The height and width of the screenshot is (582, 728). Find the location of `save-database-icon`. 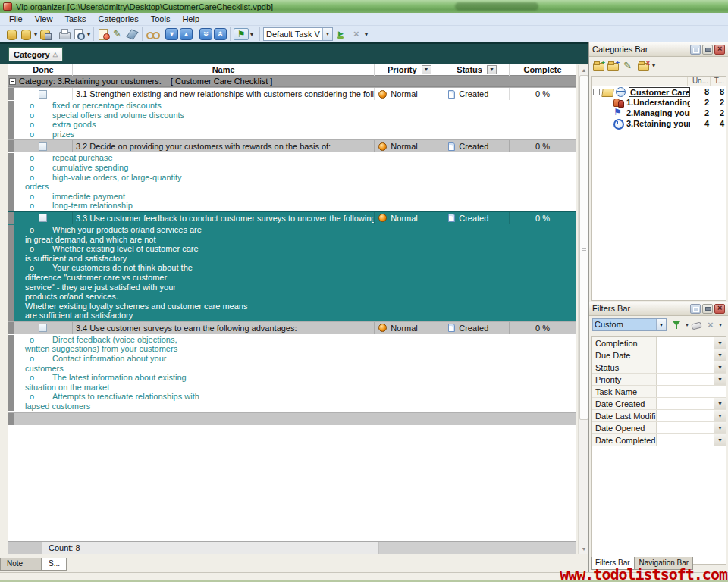

save-database-icon is located at coordinates (46, 34).